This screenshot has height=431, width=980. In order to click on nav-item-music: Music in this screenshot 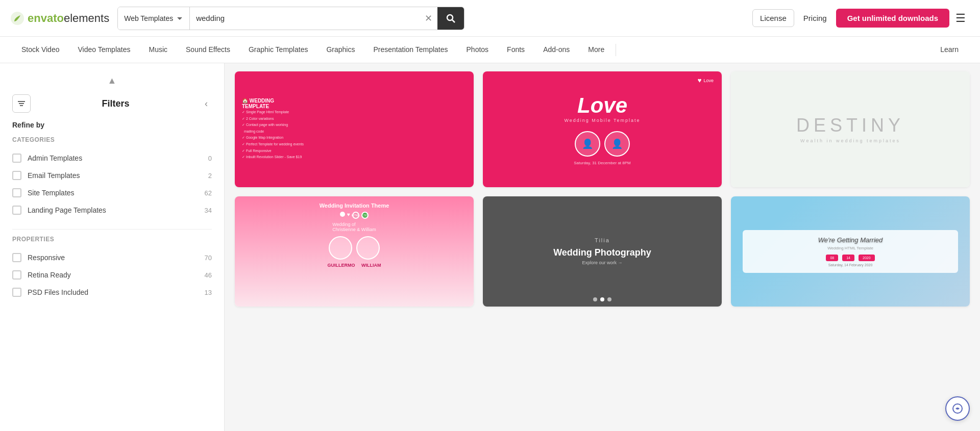, I will do `click(158, 50)`.